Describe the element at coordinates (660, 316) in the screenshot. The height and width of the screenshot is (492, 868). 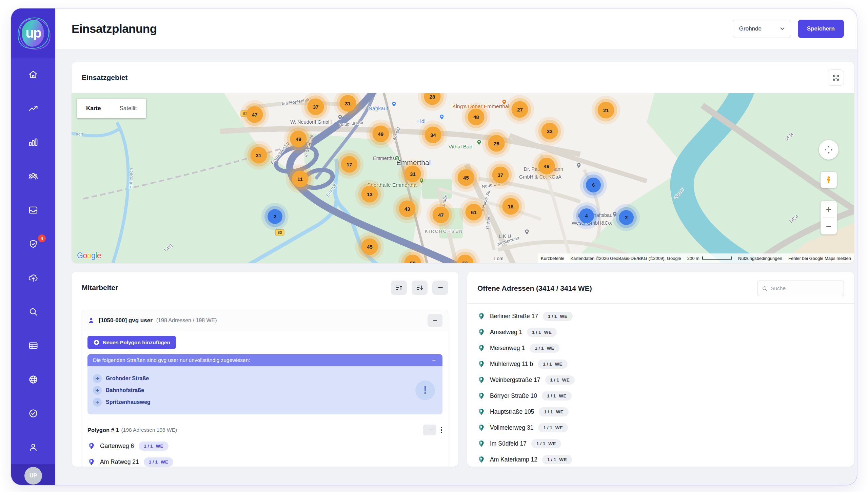
I see `address-row: Berliner Straße 17 1 / 1WE` at that location.